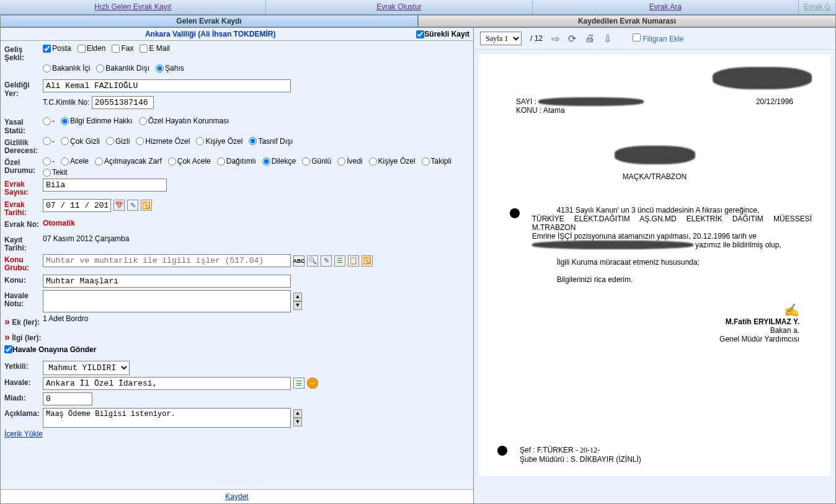 The width and height of the screenshot is (836, 504). Describe the element at coordinates (636, 37) in the screenshot. I see `chk-filigran` at that location.